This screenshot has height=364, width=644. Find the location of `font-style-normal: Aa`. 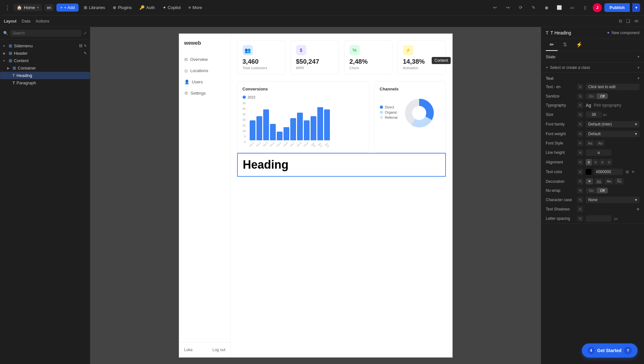

font-style-normal: Aa is located at coordinates (590, 143).